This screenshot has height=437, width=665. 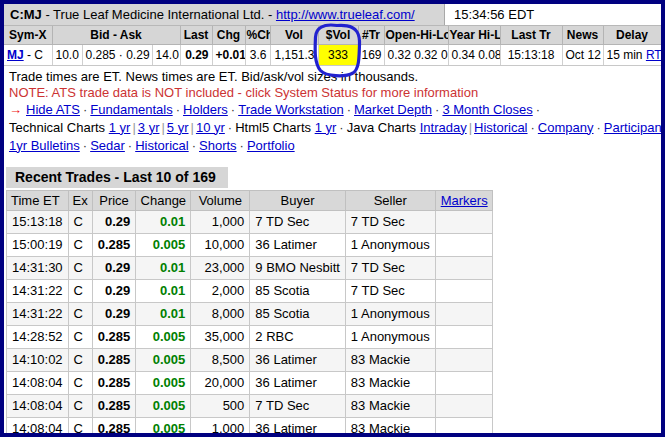 I want to click on trade-volume: 35,000, so click(x=220, y=336).